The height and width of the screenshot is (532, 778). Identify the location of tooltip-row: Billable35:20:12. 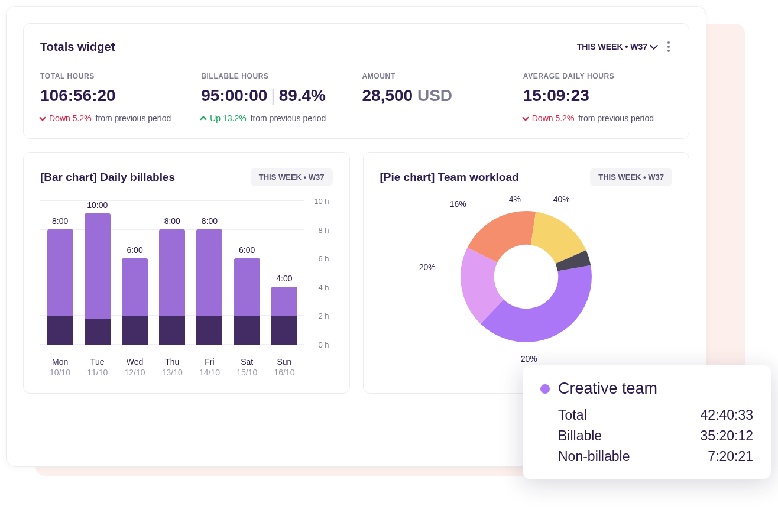
(647, 436).